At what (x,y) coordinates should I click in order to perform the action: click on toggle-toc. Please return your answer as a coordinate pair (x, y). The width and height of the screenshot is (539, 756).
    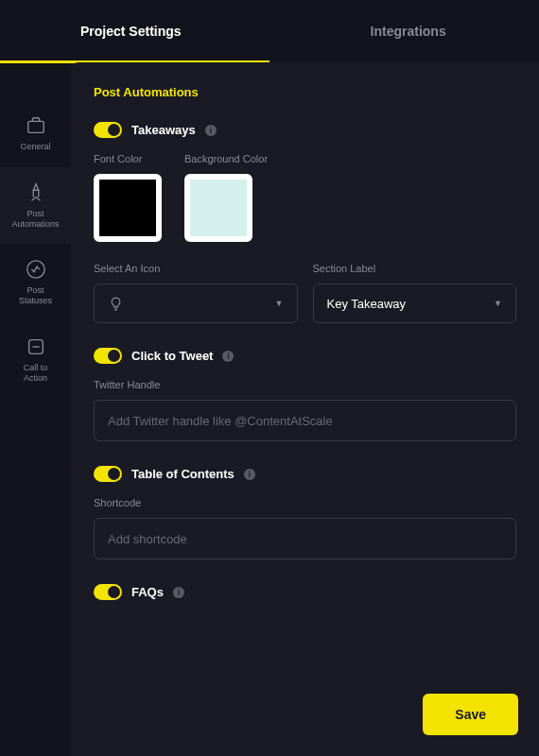
    Looking at the image, I should click on (108, 474).